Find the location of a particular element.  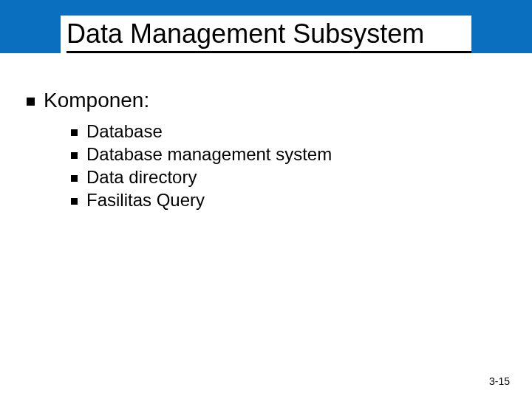

item-text: Database management system is located at coordinates (209, 154).